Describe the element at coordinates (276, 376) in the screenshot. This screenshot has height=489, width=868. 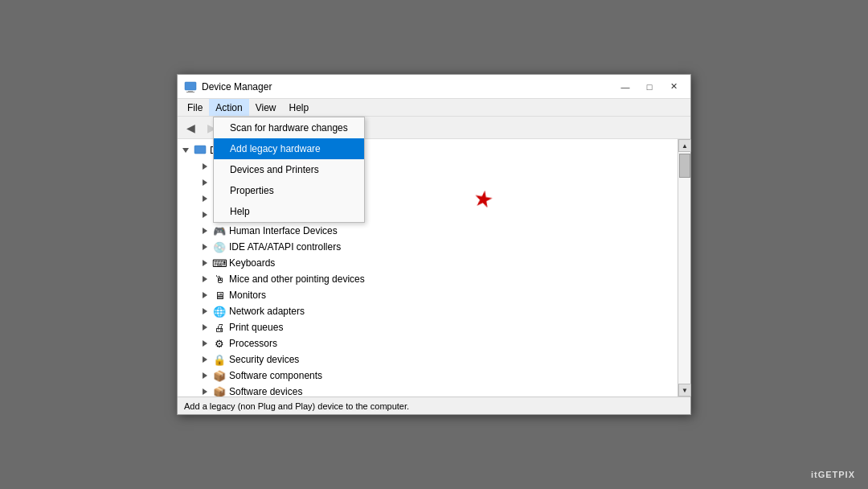
I see `sw-components-label: Software components` at that location.